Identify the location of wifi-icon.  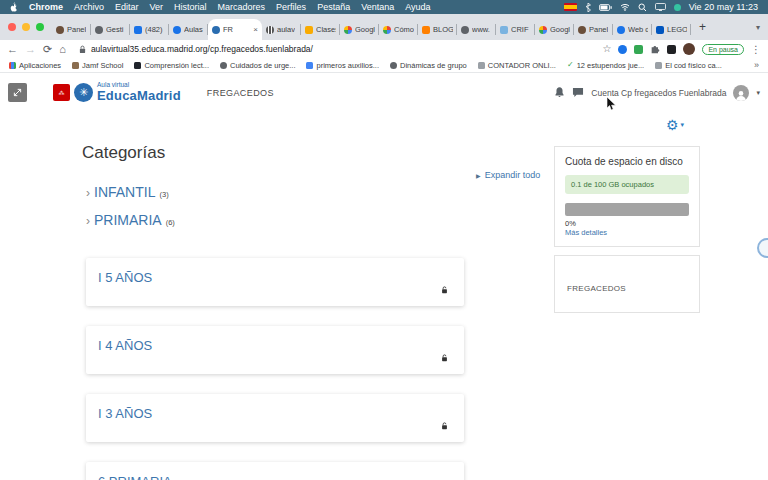
(625, 7).